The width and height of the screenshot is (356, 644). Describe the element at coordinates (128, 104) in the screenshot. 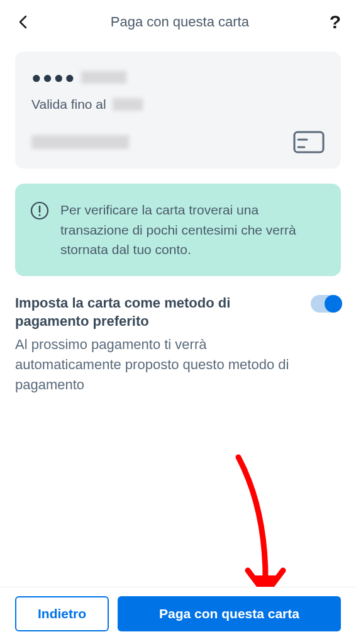

I see `card-expiry-redacted` at that location.